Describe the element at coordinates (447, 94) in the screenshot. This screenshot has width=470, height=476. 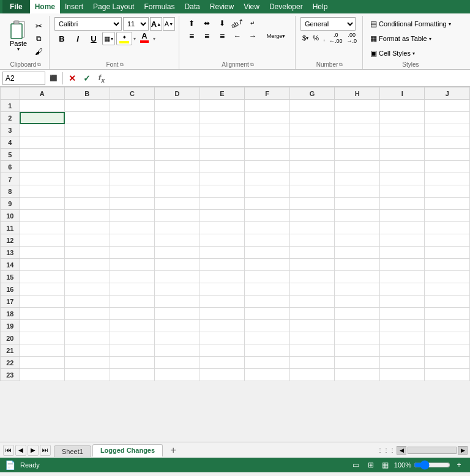
I see `col-header-j: J` at that location.